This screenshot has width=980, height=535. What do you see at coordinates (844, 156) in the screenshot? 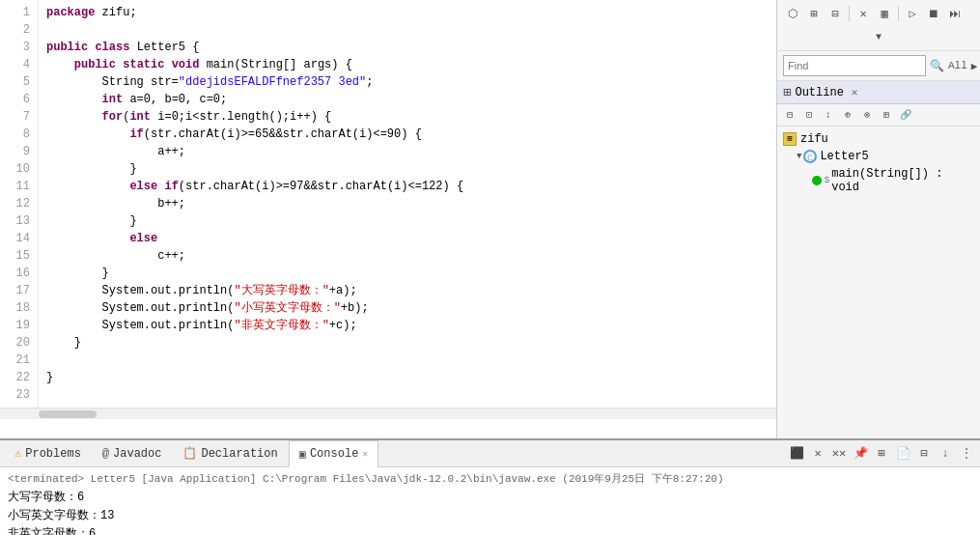
I see `tree-label-letter5: Letter5` at bounding box center [844, 156].